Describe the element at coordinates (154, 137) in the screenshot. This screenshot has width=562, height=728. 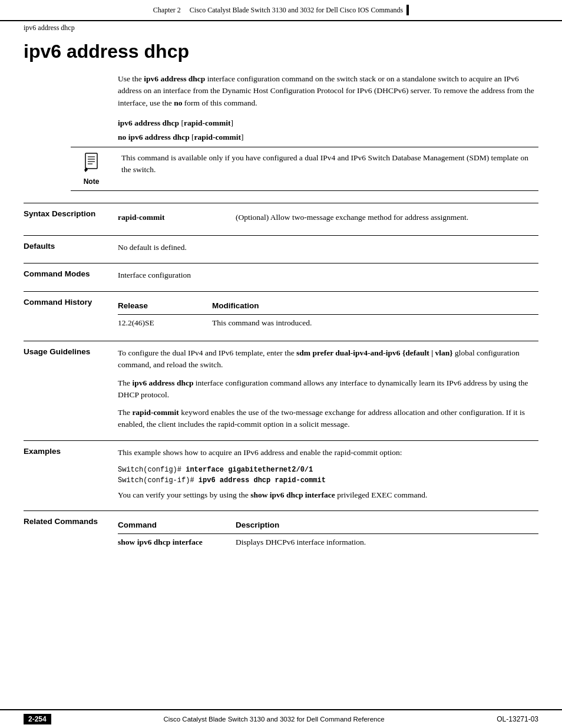
I see `syntax-cmd-2: no ipv6 address dhcp` at that location.